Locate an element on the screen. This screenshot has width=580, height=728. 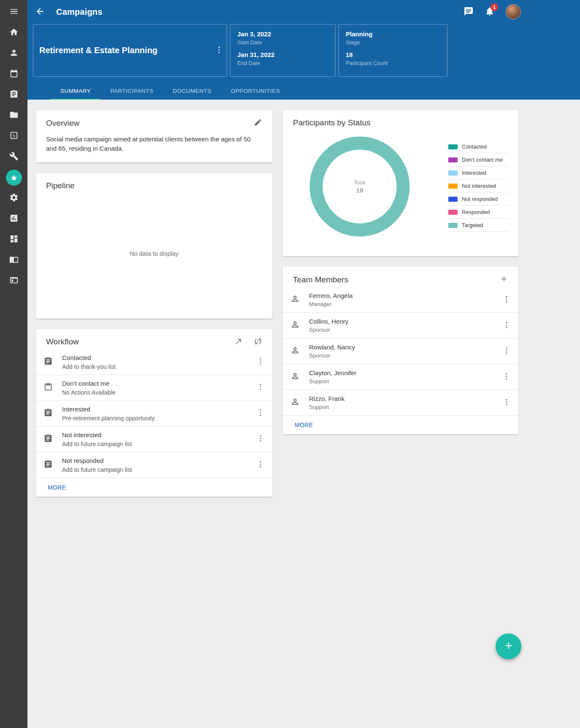
workflow-item: Not responded Add to future campaign lis… is located at coordinates (154, 465).